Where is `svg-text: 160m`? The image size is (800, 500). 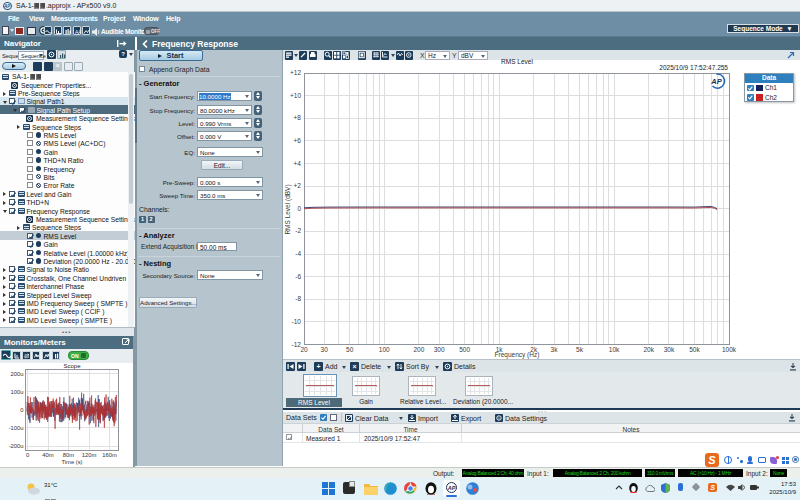
svg-text: 160m is located at coordinates (110, 455).